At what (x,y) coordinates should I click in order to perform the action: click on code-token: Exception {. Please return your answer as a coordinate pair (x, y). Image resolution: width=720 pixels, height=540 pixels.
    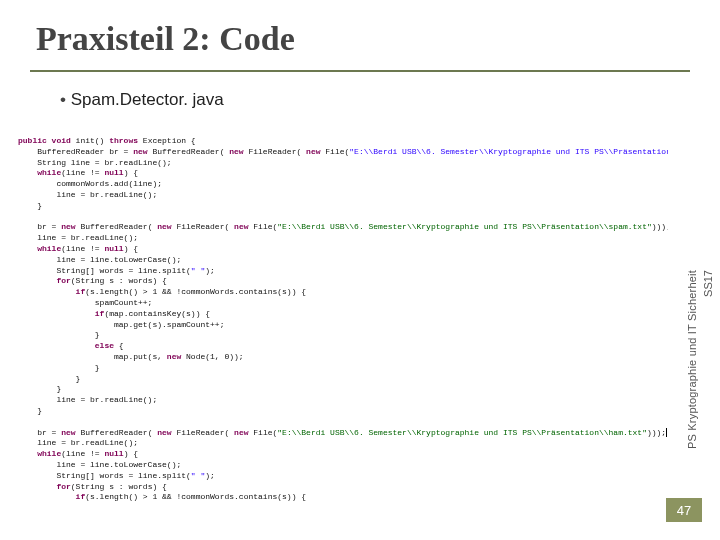
    Looking at the image, I should click on (167, 140).